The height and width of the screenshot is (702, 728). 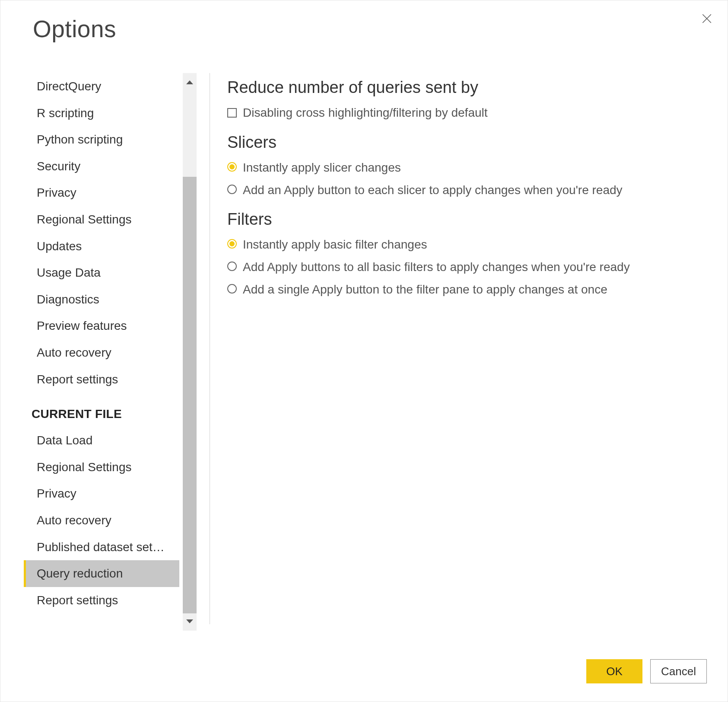 What do you see at coordinates (464, 143) in the screenshot?
I see `section-slicers-title: Slicers` at bounding box center [464, 143].